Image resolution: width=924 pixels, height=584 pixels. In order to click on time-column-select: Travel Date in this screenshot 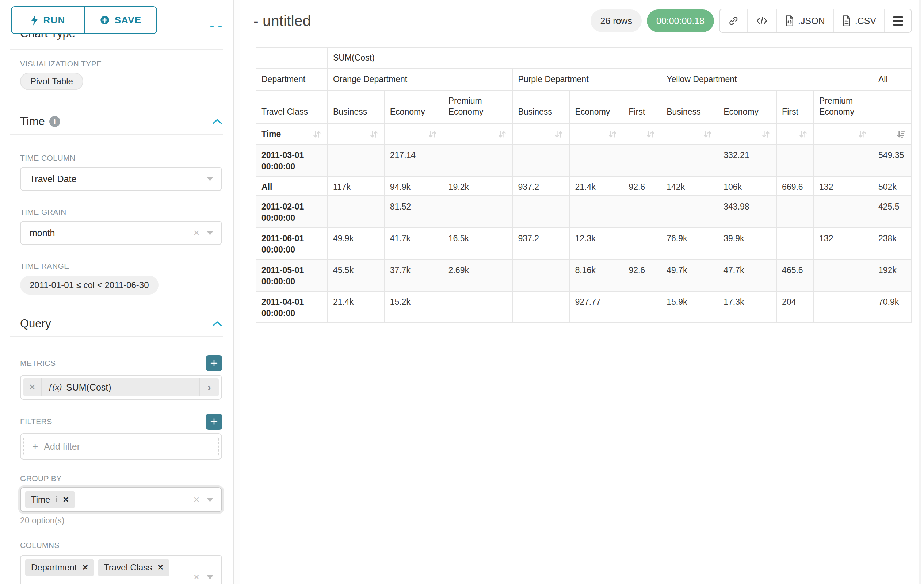, I will do `click(121, 179)`.